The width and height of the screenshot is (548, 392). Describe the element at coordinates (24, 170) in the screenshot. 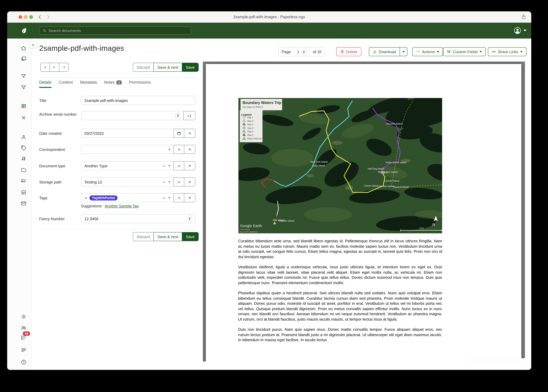

I see `sidebar-storage-paths-folder-icon` at that location.